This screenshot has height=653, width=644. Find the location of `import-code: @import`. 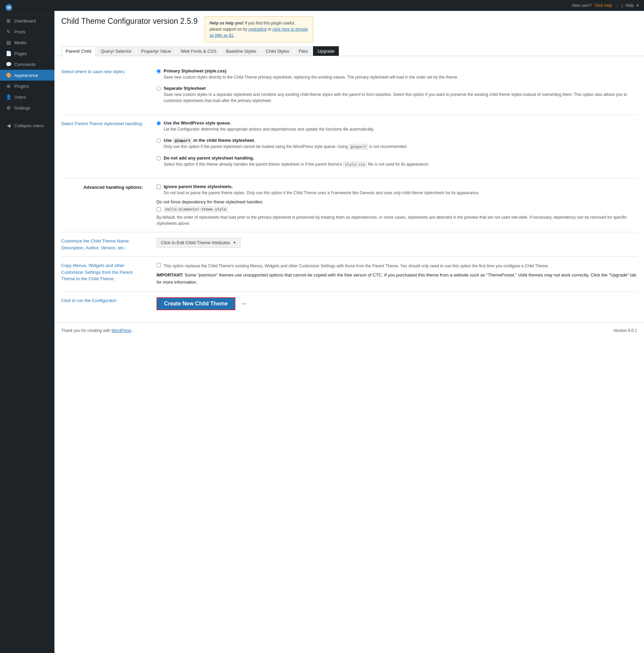

import-code: @import is located at coordinates (182, 141).